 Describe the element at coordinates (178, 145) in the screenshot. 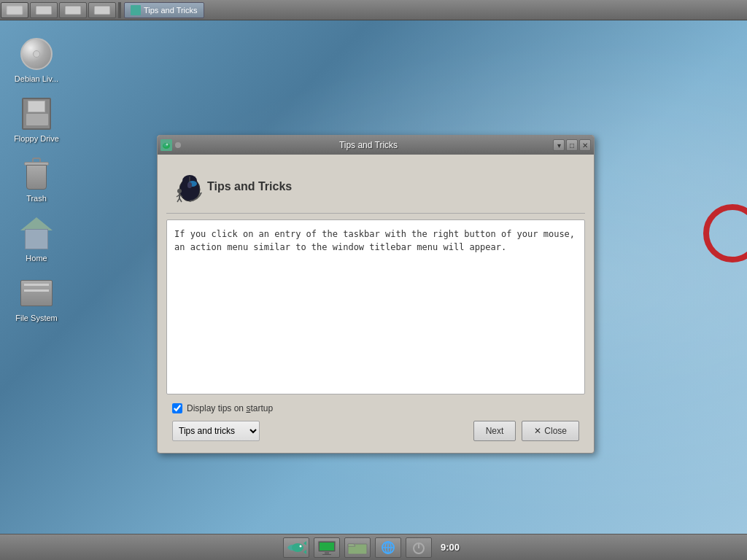

I see `dialog-titlebar-dot` at that location.